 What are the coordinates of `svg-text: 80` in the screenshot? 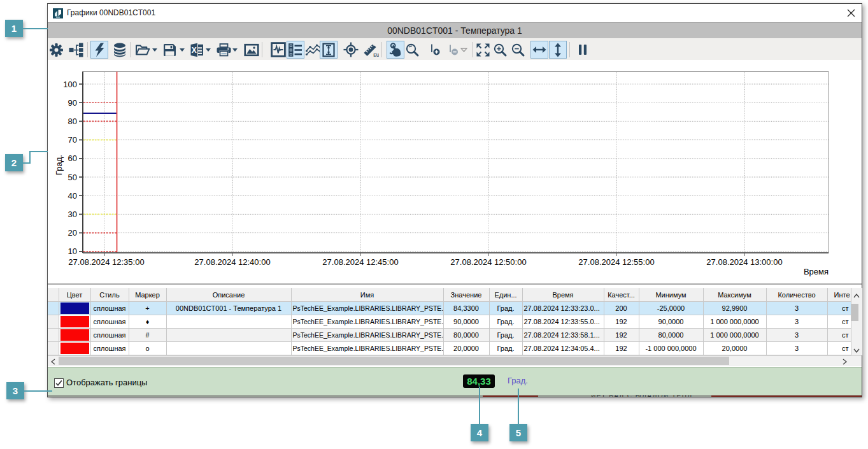 It's located at (73, 121).